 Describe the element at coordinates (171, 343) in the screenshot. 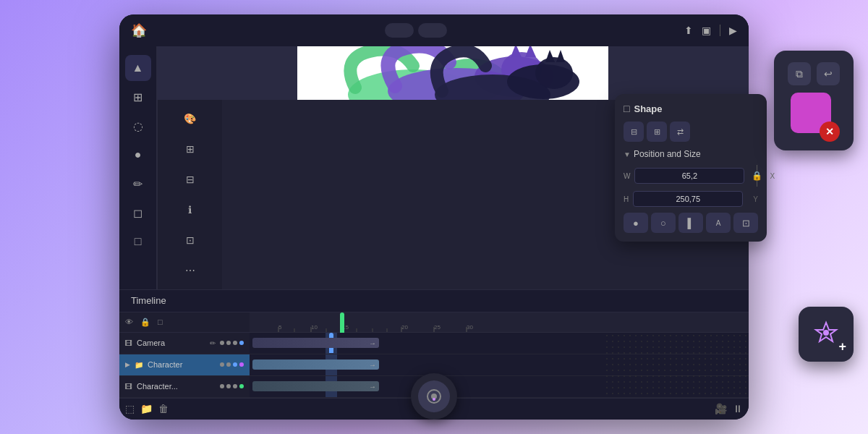

I see `camera-layer-name: Camera` at that location.